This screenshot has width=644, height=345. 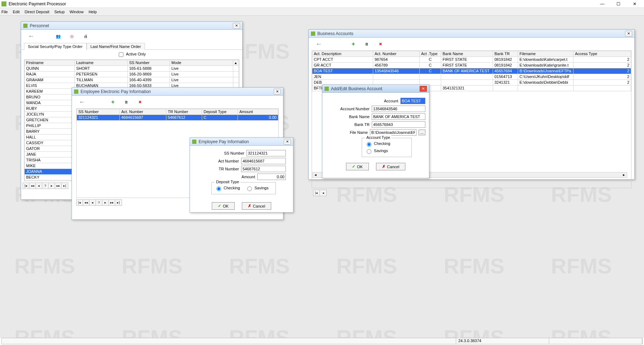 What do you see at coordinates (45, 186) in the screenshot?
I see `nav-help: ?` at bounding box center [45, 186].